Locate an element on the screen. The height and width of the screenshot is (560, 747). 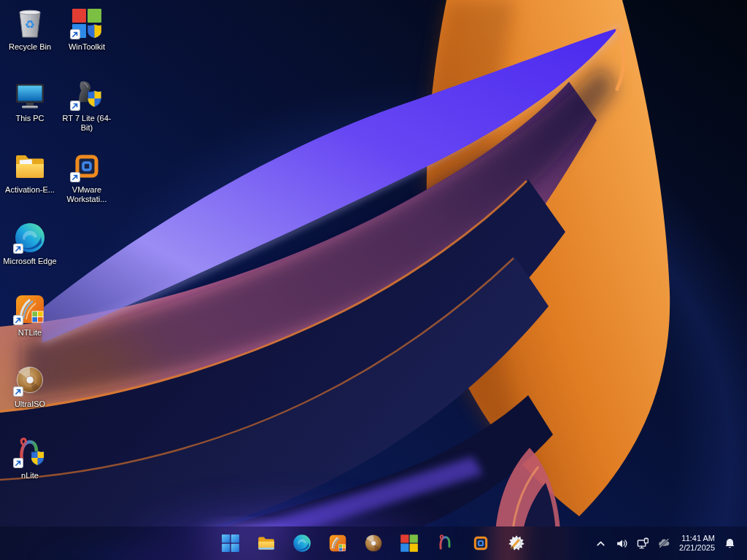
tray-hidden-icons-button is located at coordinates (601, 543).